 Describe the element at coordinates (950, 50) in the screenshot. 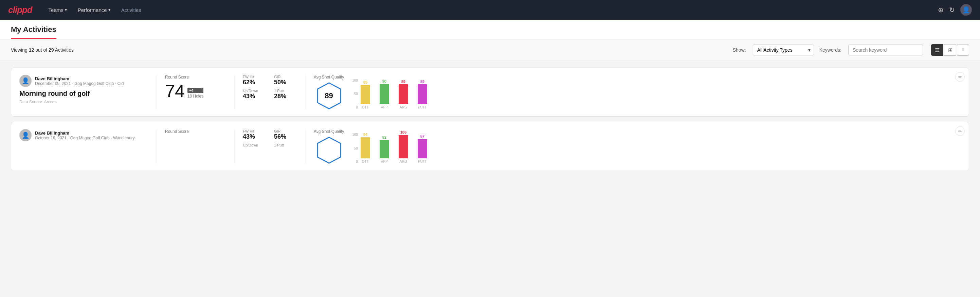

I see `grid-view-button: ⊞` at that location.